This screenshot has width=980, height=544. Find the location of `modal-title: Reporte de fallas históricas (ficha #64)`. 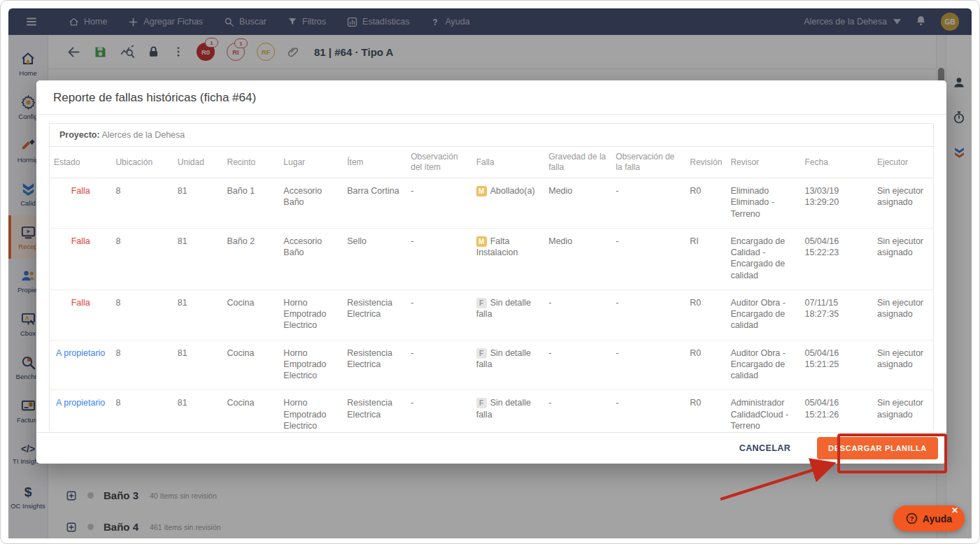

modal-title: Reporte de fallas históricas (ficha #64) is located at coordinates (491, 98).